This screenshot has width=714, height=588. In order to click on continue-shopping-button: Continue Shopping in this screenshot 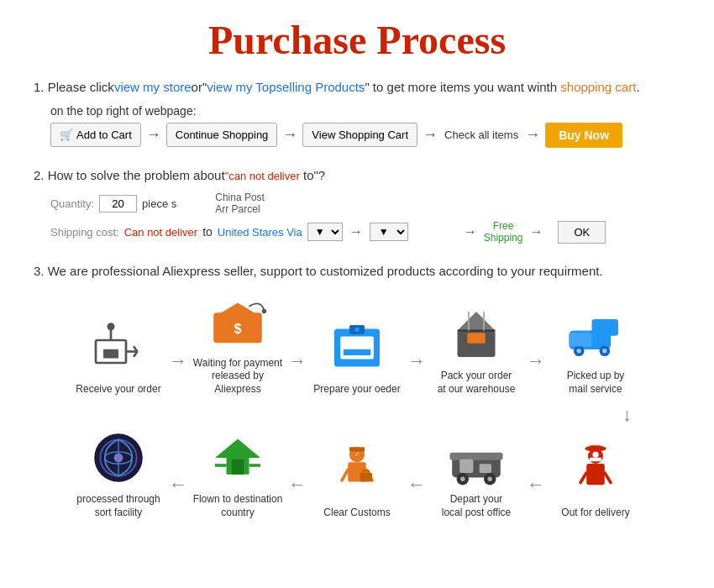, I will do `click(222, 134)`.